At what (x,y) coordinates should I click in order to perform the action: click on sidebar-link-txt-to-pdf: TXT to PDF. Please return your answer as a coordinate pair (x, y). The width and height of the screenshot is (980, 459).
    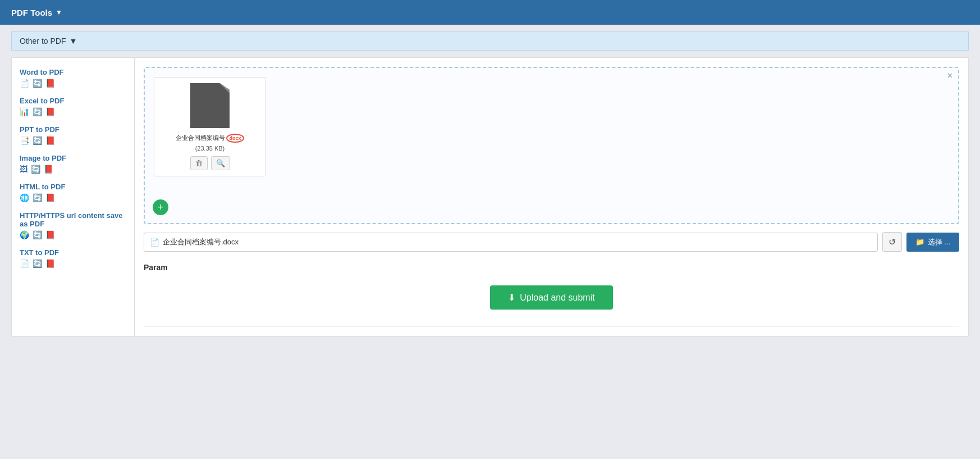
    Looking at the image, I should click on (73, 253).